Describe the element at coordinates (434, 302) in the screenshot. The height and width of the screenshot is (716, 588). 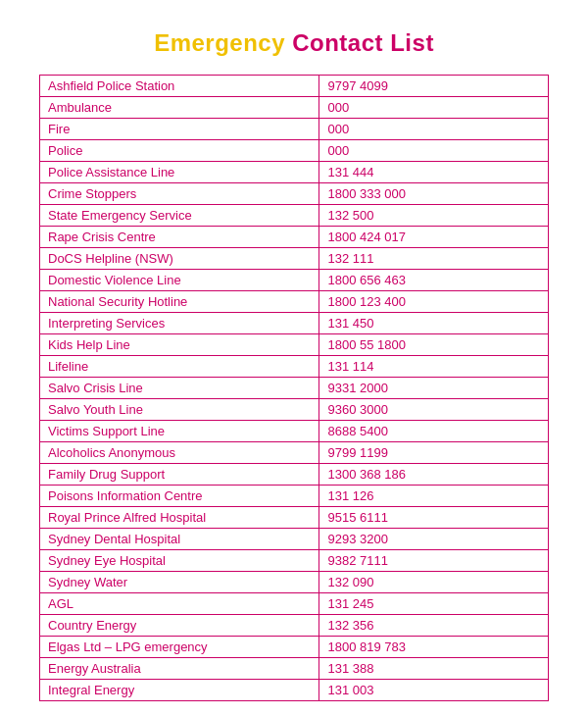
I see `contact-number: 1800 123 400` at that location.